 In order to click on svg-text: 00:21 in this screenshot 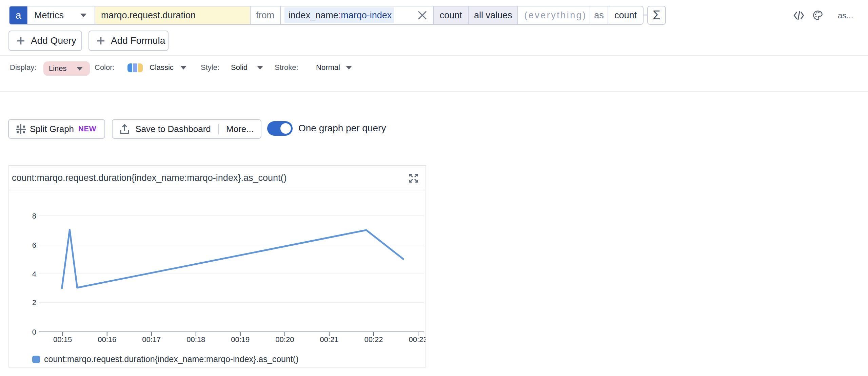, I will do `click(329, 339)`.